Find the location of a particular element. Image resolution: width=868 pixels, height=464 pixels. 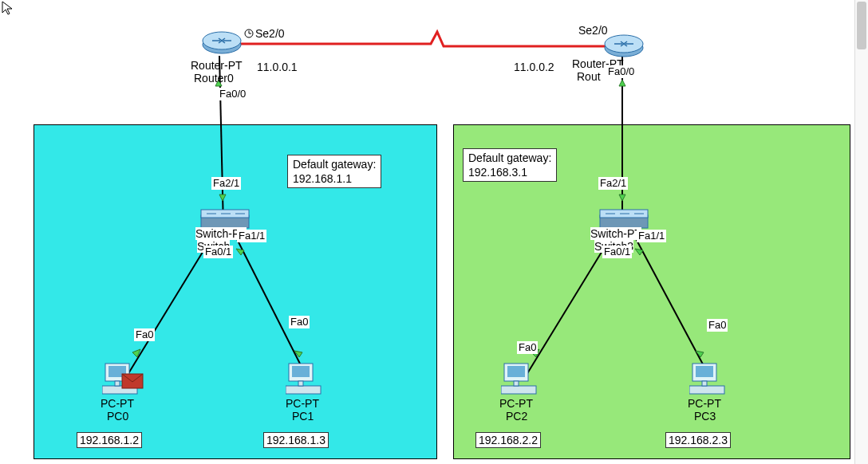

switch3-port-a: Fa0/1 is located at coordinates (617, 252).